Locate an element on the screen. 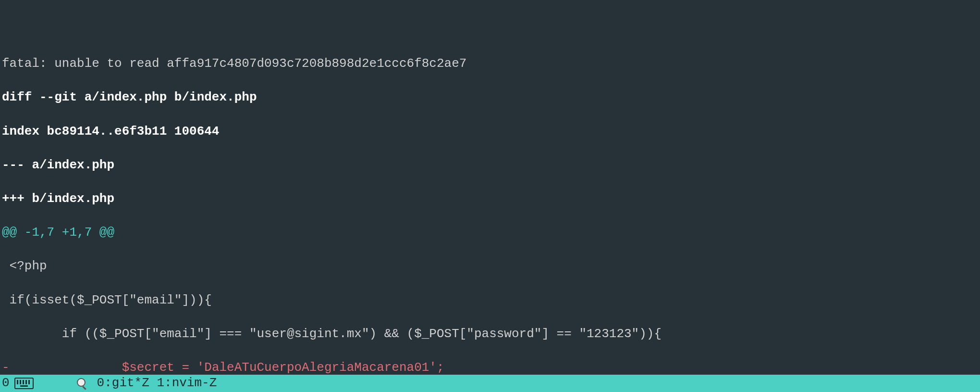  context-line: if(isset($_POST["email"])){ is located at coordinates (491, 300).